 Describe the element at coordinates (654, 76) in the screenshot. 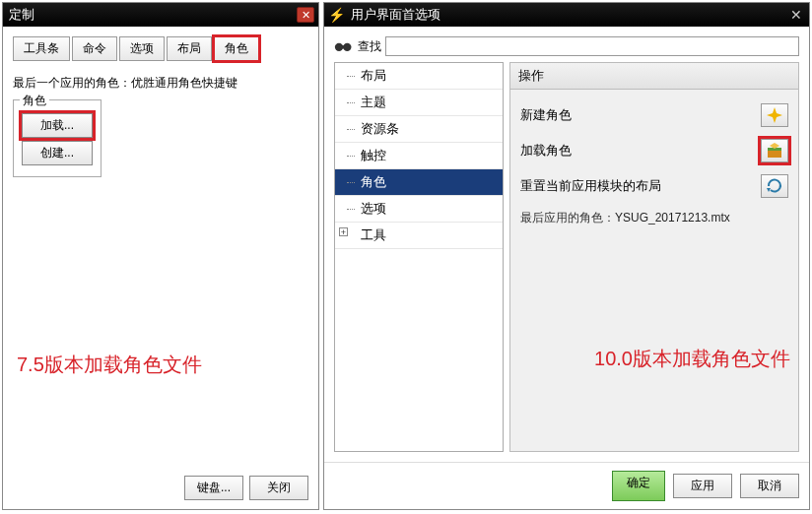

I see `operations-header: 操作` at that location.